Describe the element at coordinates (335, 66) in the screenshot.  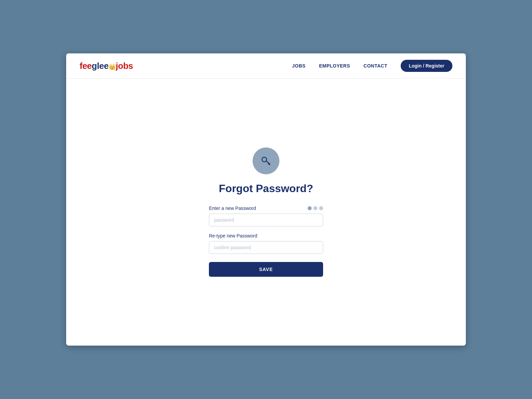
I see `nav-item-employers: EMPLOYERS` at that location.